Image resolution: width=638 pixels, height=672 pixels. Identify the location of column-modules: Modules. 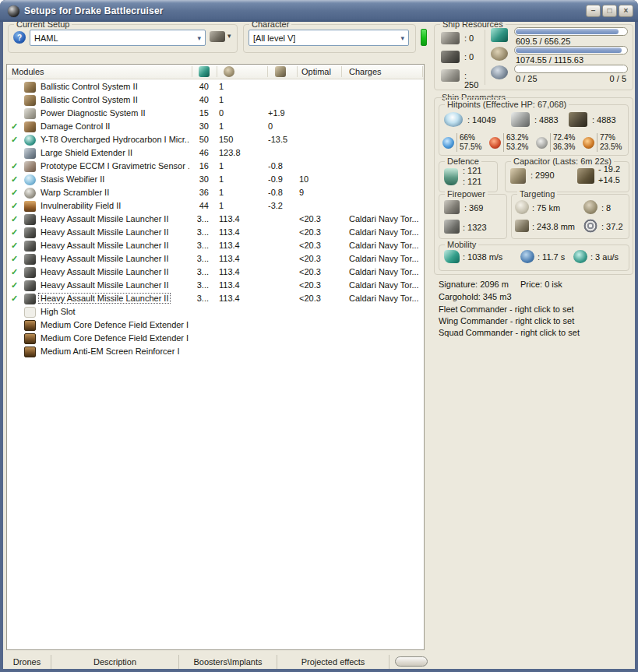
(28, 72).